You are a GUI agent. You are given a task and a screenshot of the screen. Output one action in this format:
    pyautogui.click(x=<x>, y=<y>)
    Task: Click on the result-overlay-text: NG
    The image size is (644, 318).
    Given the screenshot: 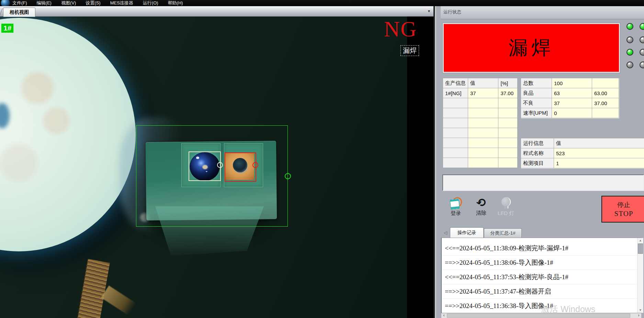 What is the action you would take?
    pyautogui.click(x=400, y=29)
    